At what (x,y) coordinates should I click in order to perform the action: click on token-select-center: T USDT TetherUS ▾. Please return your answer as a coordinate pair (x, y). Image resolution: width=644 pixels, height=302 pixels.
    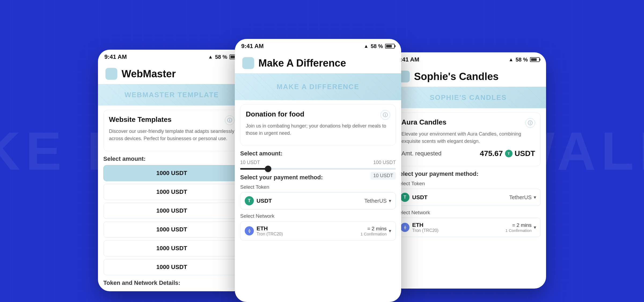
    Looking at the image, I should click on (318, 201).